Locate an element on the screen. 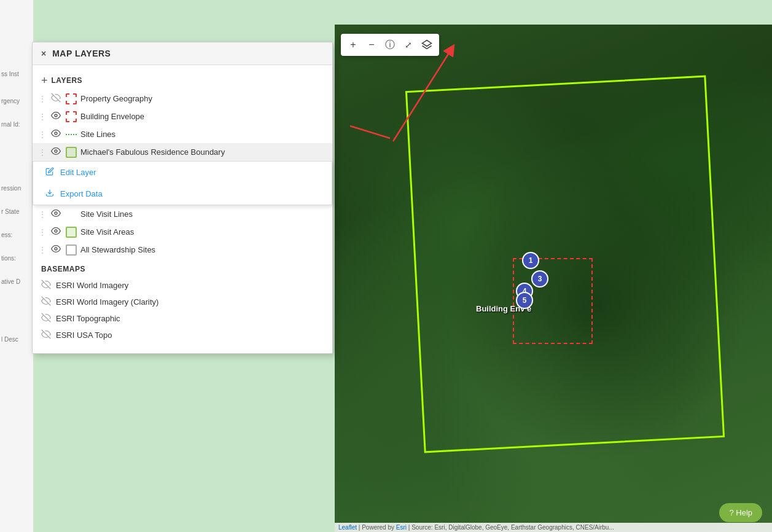  layer-name-building-envelope: Building Envelope is located at coordinates (203, 117).